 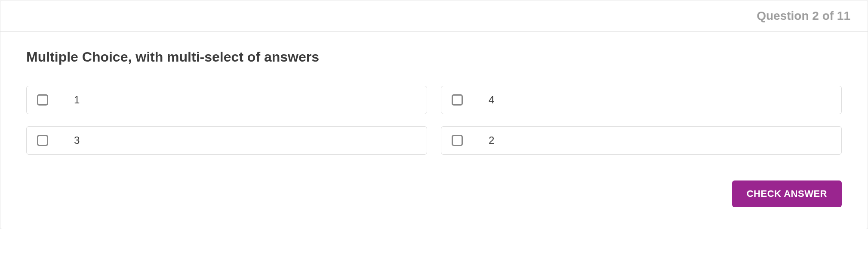 What do you see at coordinates (77, 140) in the screenshot?
I see `option-label: 3` at bounding box center [77, 140].